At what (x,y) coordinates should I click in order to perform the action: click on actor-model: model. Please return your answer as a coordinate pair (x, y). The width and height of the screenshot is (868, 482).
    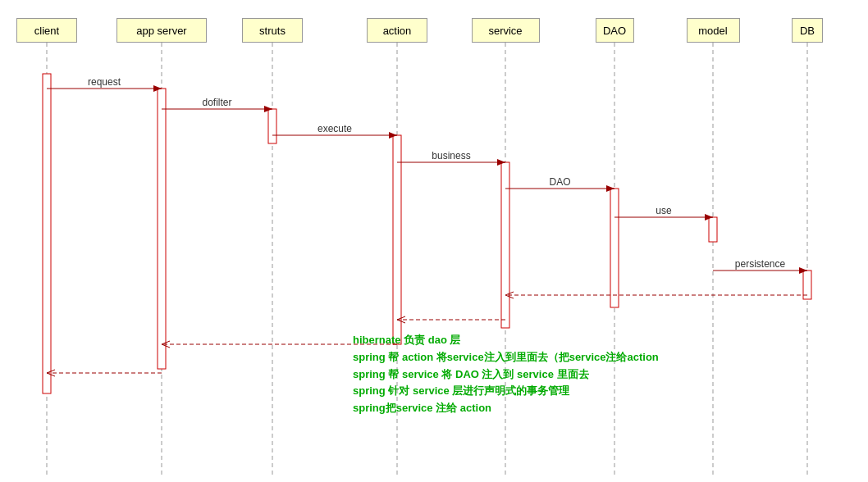
    Looking at the image, I should click on (714, 30).